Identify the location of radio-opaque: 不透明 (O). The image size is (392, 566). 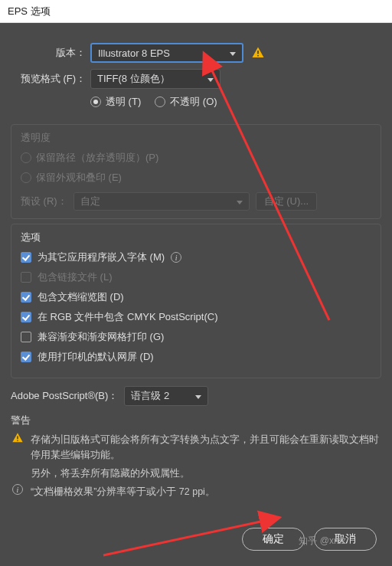
(185, 102).